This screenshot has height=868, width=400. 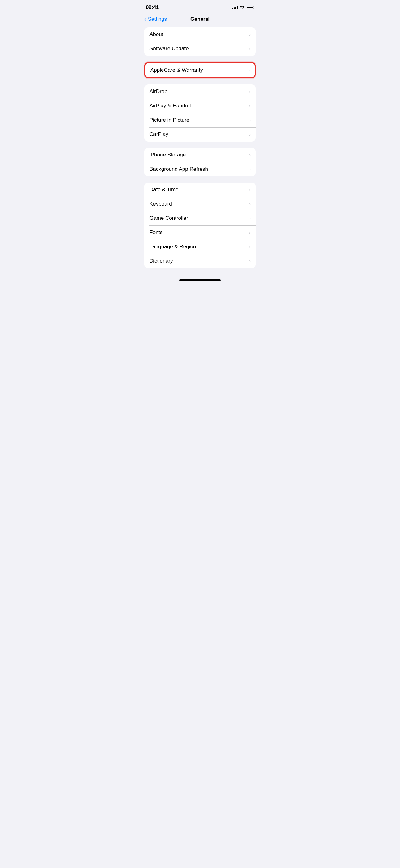 I want to click on settings-item-airdrop: AirDrop ›, so click(x=200, y=92).